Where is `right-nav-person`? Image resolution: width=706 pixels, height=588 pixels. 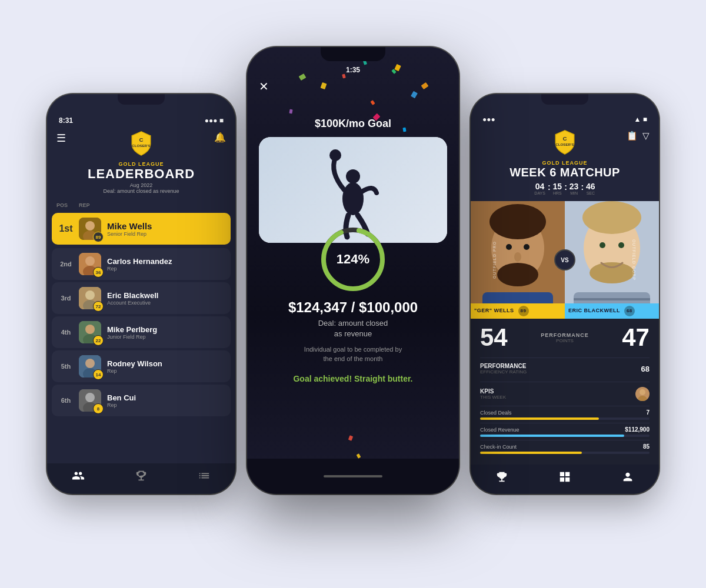 right-nav-person is located at coordinates (628, 477).